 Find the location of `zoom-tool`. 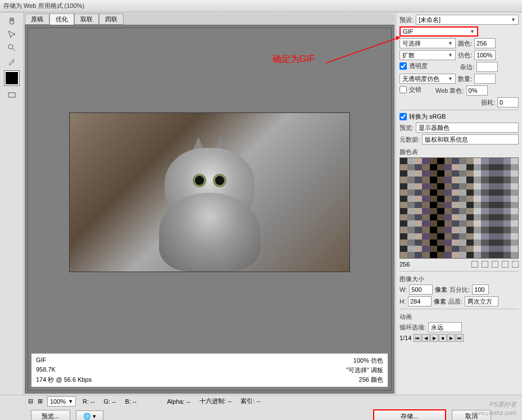

zoom-tool is located at coordinates (12, 48).